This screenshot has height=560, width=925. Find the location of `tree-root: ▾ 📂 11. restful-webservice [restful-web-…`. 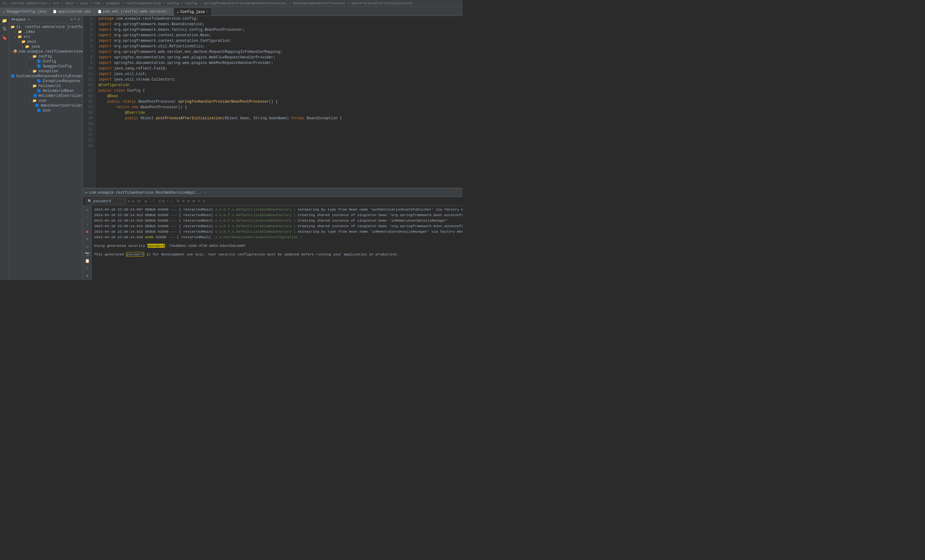

tree-root: ▾ 📂 11. restful-webservice [restful-web-… is located at coordinates (46, 27).